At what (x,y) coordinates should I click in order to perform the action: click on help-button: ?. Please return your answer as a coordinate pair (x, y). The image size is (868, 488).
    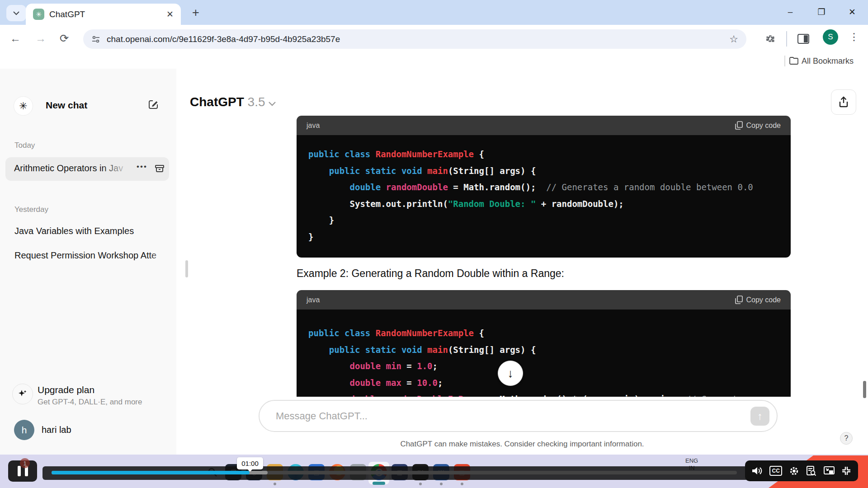
    Looking at the image, I should click on (846, 438).